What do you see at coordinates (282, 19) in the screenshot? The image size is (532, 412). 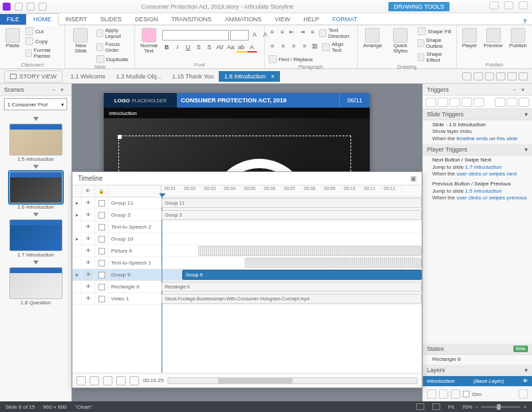 I see `tab-view: VIEW` at bounding box center [282, 19].